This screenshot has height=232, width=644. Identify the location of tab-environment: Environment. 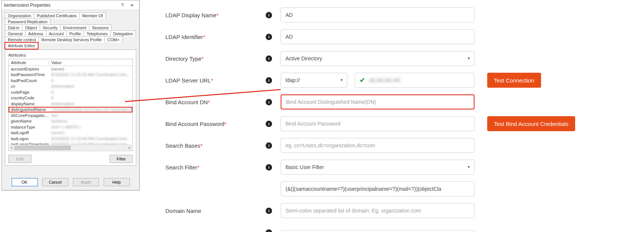
(75, 28).